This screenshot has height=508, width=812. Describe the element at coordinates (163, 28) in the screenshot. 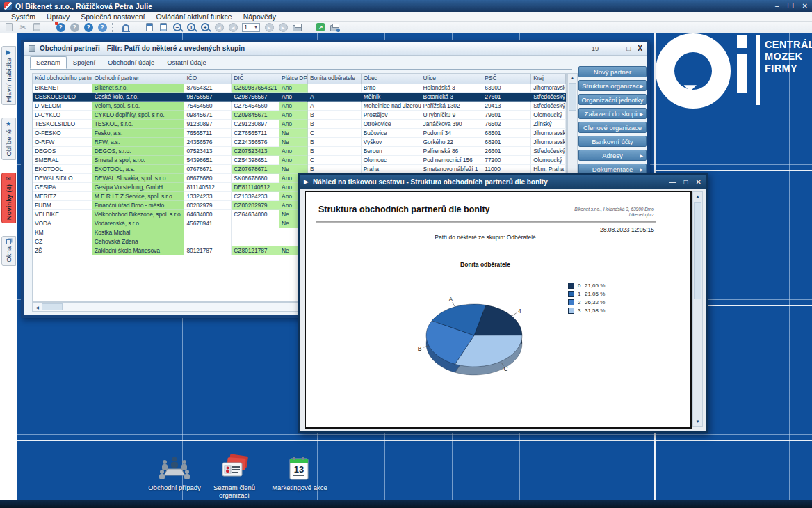

I see `report-layout-icon` at that location.